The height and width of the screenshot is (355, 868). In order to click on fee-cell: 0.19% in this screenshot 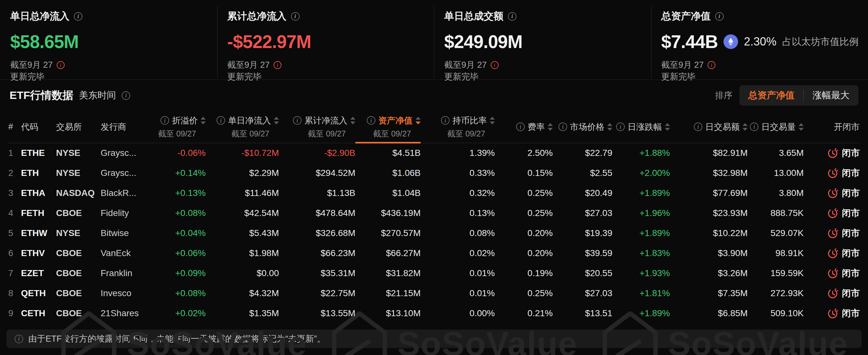, I will do `click(524, 273)`.